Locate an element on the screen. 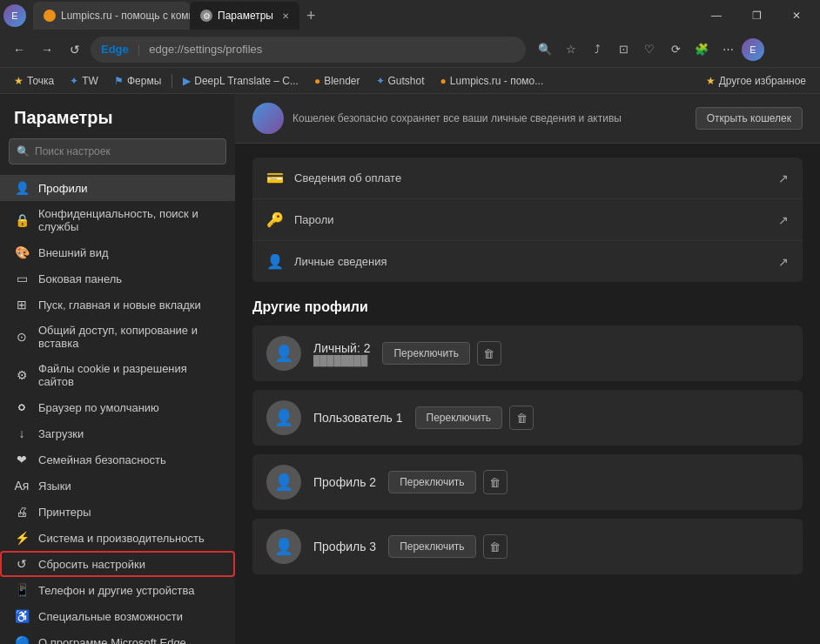 The width and height of the screenshot is (820, 644). sidebar-item-family: ❤ Семейная безопасность is located at coordinates (118, 460).